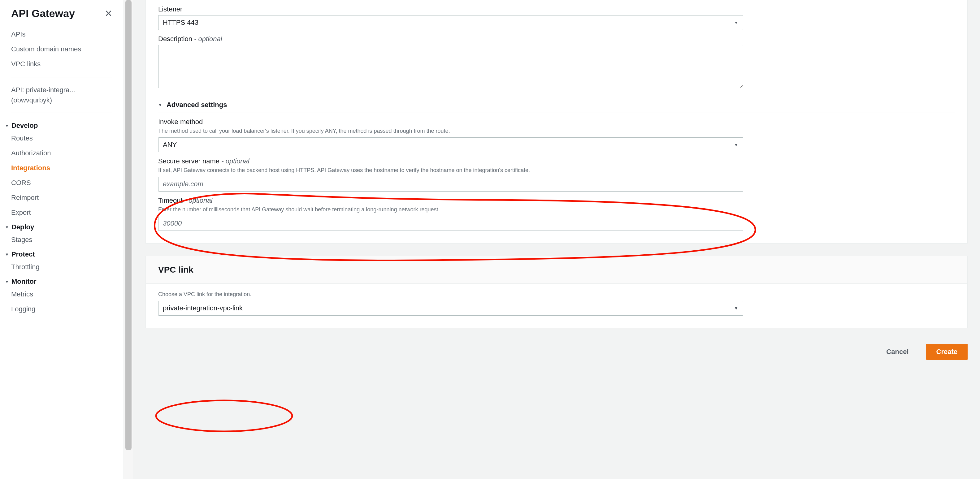 Image resolution: width=980 pixels, height=479 pixels. What do you see at coordinates (451, 224) in the screenshot?
I see `timeout-input` at bounding box center [451, 224].